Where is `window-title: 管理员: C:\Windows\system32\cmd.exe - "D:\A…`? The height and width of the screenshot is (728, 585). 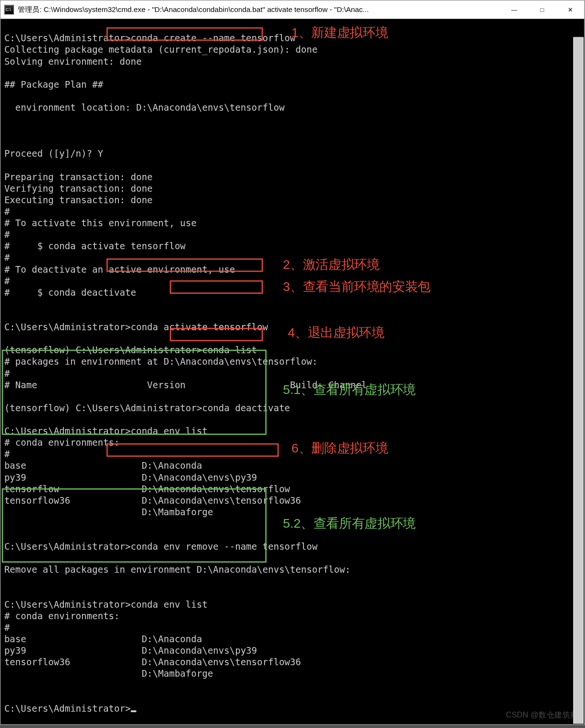 window-title: 管理员: C:\Windows\system32\cmd.exe - "D:\A… is located at coordinates (259, 10).